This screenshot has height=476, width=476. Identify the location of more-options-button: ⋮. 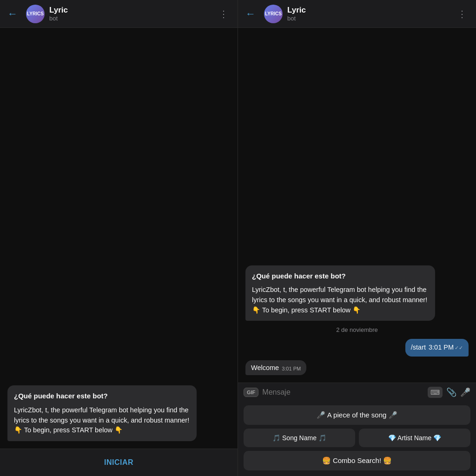
(224, 14).